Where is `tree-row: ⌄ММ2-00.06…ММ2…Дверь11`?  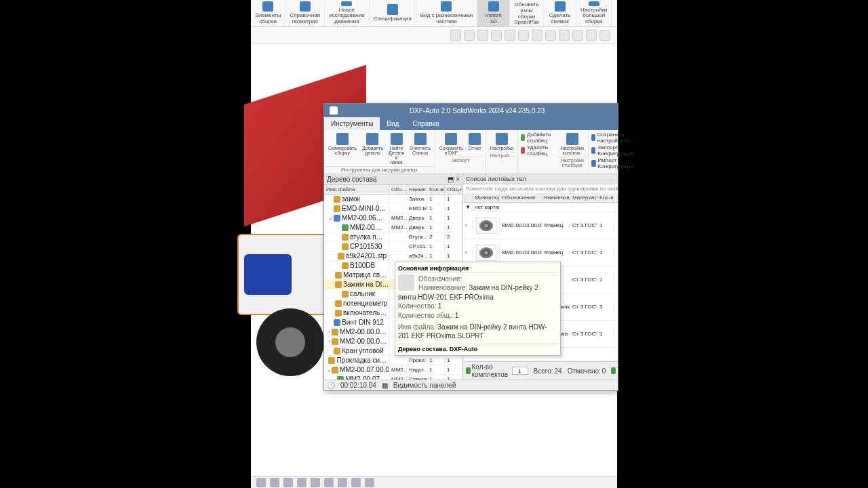 tree-row: ⌄ММ2-00.06…ММ2…Дверь11 is located at coordinates (393, 218).